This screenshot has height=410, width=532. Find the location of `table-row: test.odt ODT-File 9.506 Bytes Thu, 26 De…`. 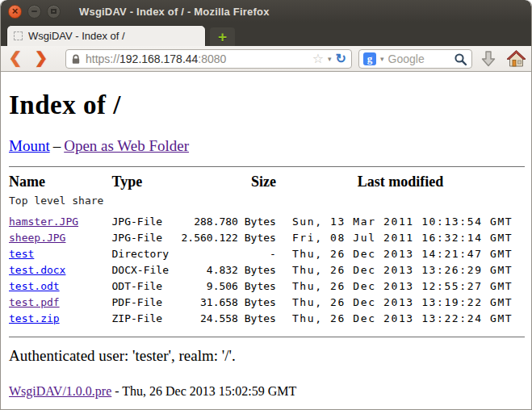

table-row: test.odt ODT-File 9.506 Bytes Thu, 26 De… is located at coordinates (266, 286).